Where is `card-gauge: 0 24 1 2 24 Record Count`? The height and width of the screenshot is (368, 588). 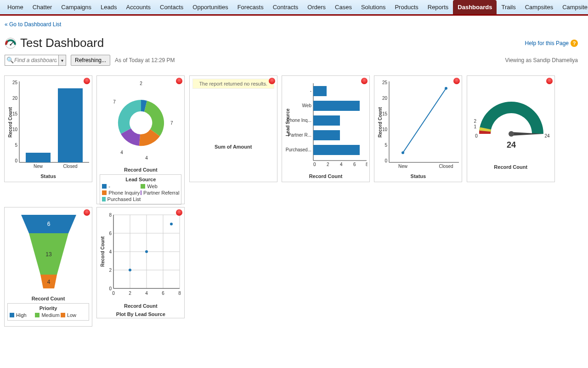
card-gauge: 0 24 1 2 24 Record Count is located at coordinates (511, 129).